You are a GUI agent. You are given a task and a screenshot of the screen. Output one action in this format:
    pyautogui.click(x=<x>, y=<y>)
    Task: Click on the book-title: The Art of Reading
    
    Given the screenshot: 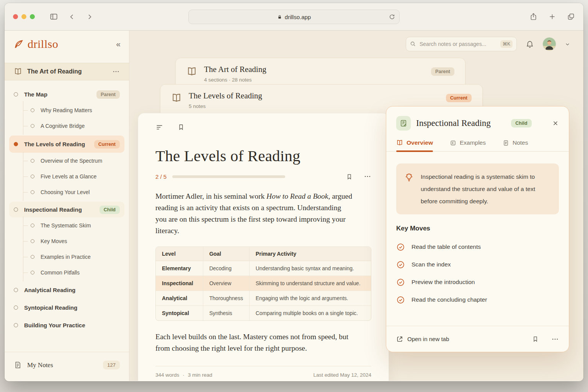 What is the action you would take?
    pyautogui.click(x=54, y=72)
    